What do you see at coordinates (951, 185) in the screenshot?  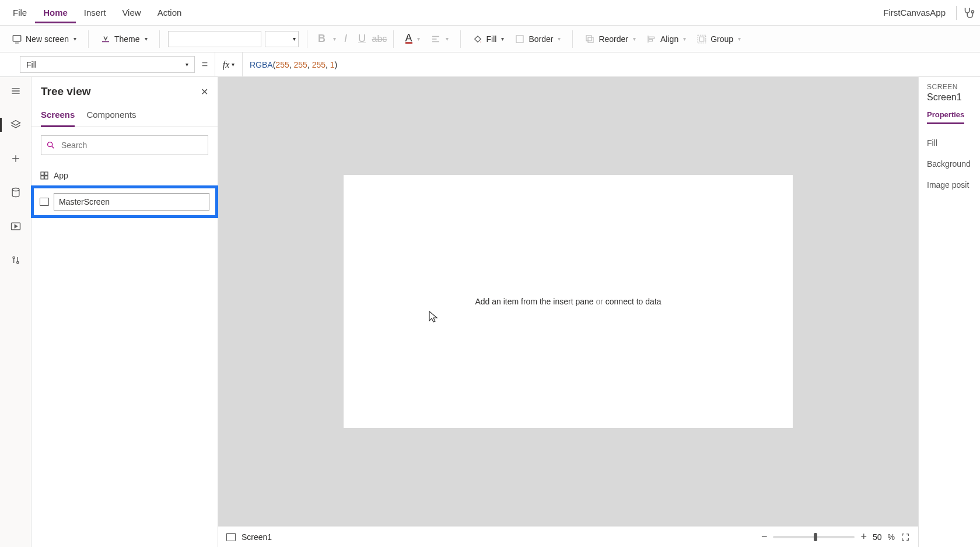 I see `property-row: Image posit` at bounding box center [951, 185].